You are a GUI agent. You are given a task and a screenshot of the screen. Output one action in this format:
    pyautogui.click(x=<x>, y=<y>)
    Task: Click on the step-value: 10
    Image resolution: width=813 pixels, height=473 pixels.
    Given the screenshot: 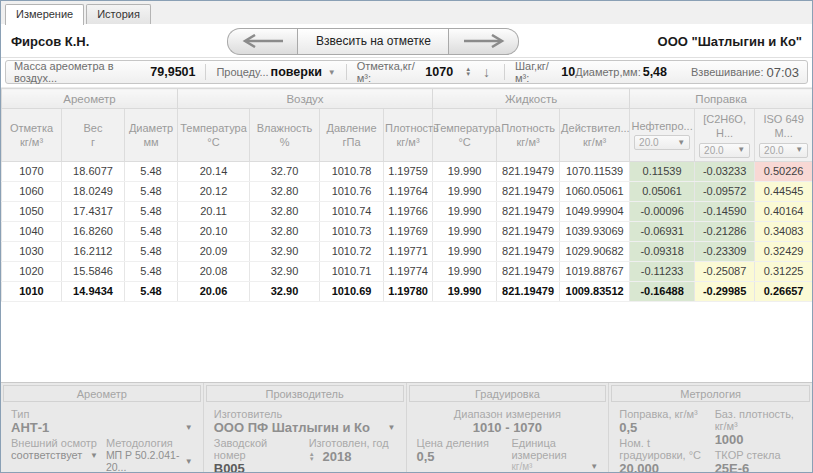 What is the action you would take?
    pyautogui.click(x=568, y=72)
    